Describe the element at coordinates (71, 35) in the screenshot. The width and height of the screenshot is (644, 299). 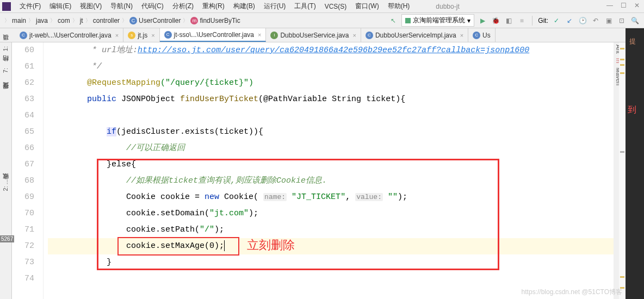
I see `tab-label: jt-web\...\UserController.java` at that location.